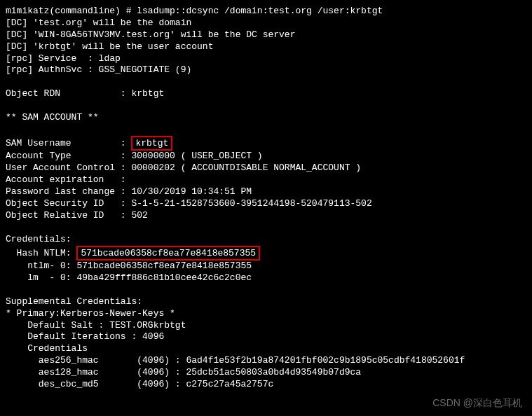  I want to click on relative-id-line: Object Relative ID : 502, so click(266, 216).